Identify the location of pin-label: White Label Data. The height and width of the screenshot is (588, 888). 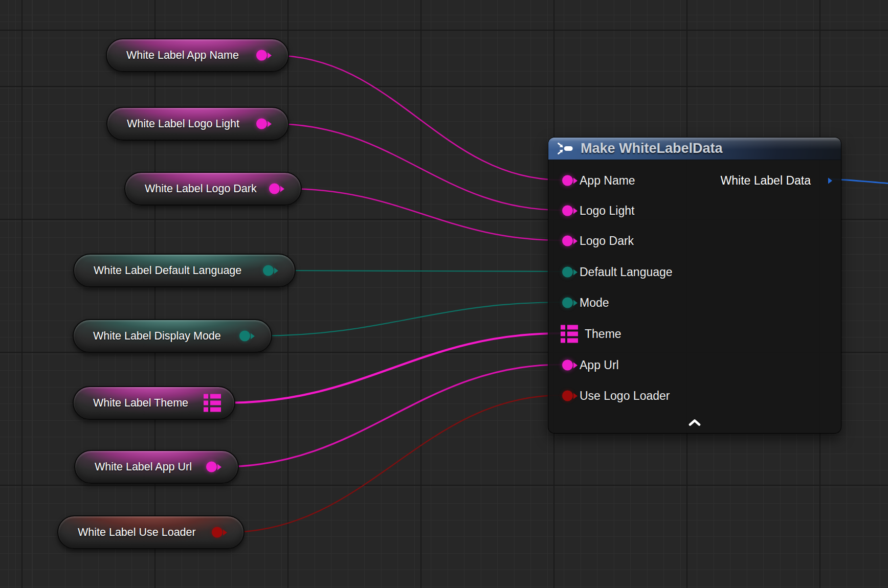
(766, 181).